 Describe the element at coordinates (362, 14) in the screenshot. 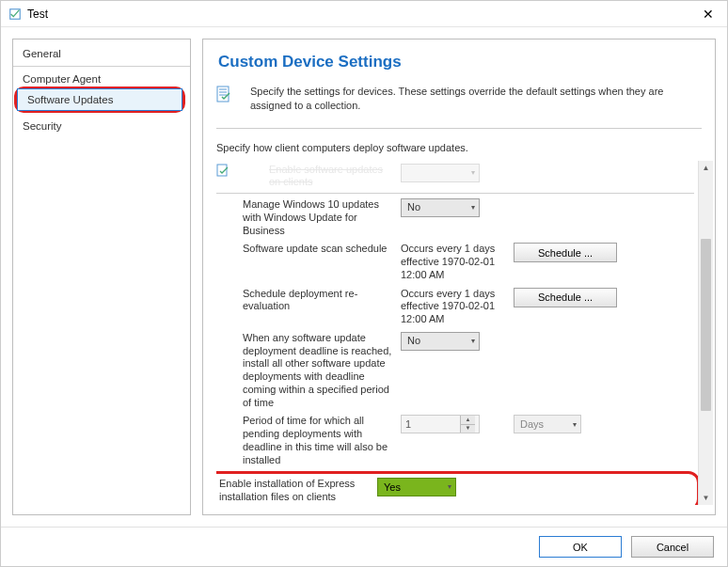

I see `window-title: Test` at that location.